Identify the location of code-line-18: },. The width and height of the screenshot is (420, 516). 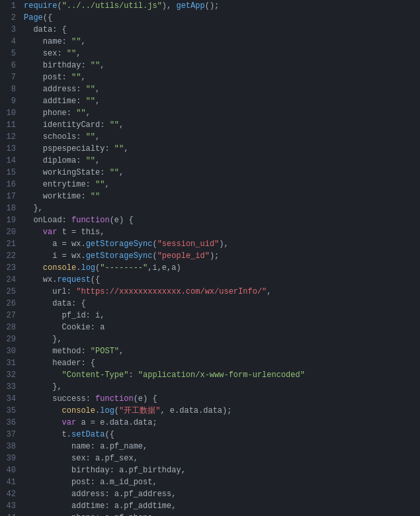
(222, 208).